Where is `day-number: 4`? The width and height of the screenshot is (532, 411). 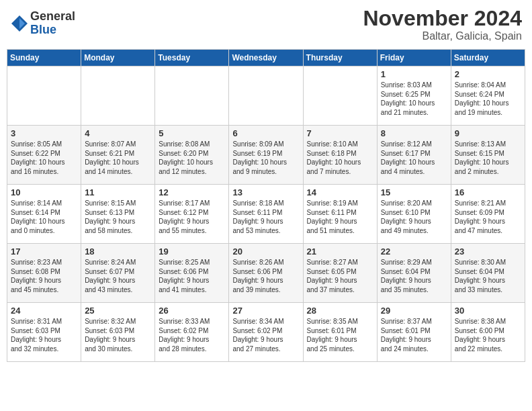 day-number: 4 is located at coordinates (118, 133).